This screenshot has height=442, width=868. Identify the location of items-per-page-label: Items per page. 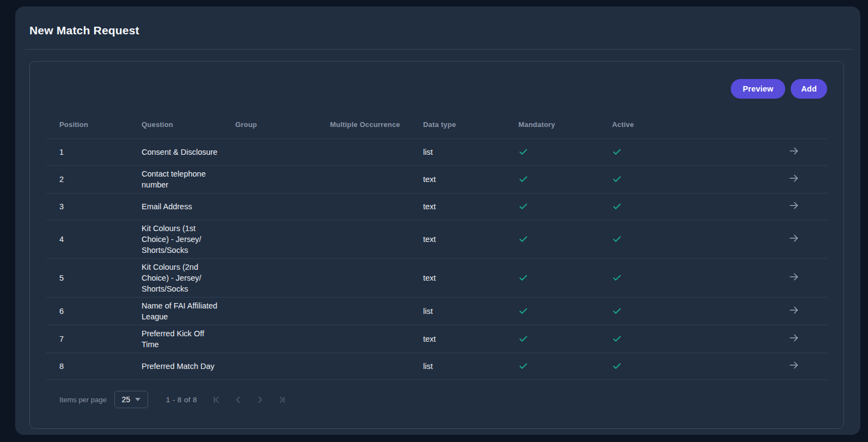
(83, 400).